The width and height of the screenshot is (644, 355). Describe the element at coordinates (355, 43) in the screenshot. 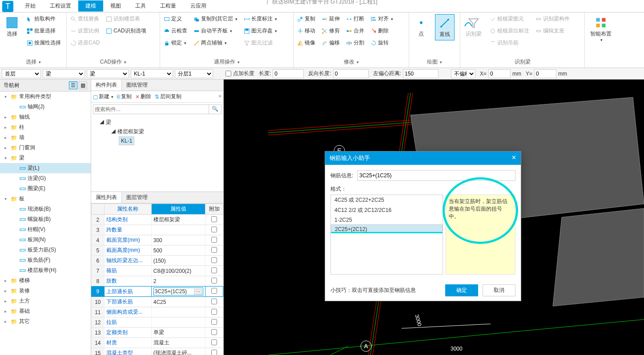

I see `split: 分割` at that location.